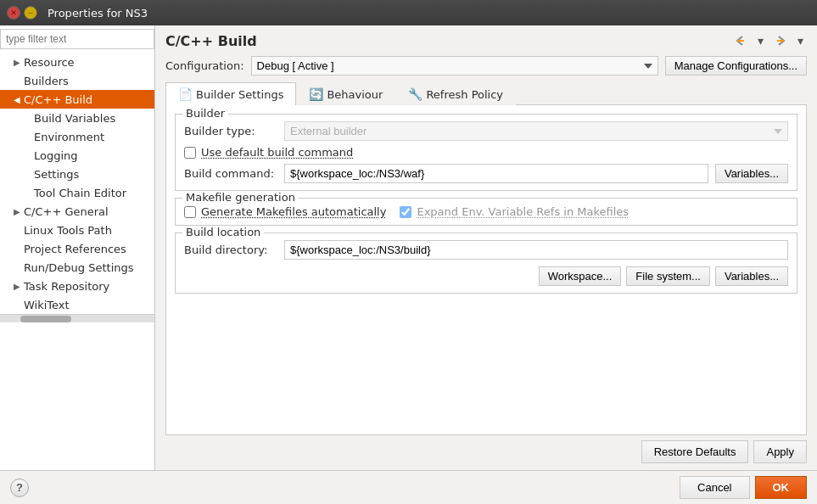  I want to click on build-dir-label: Build directory:, so click(231, 249).